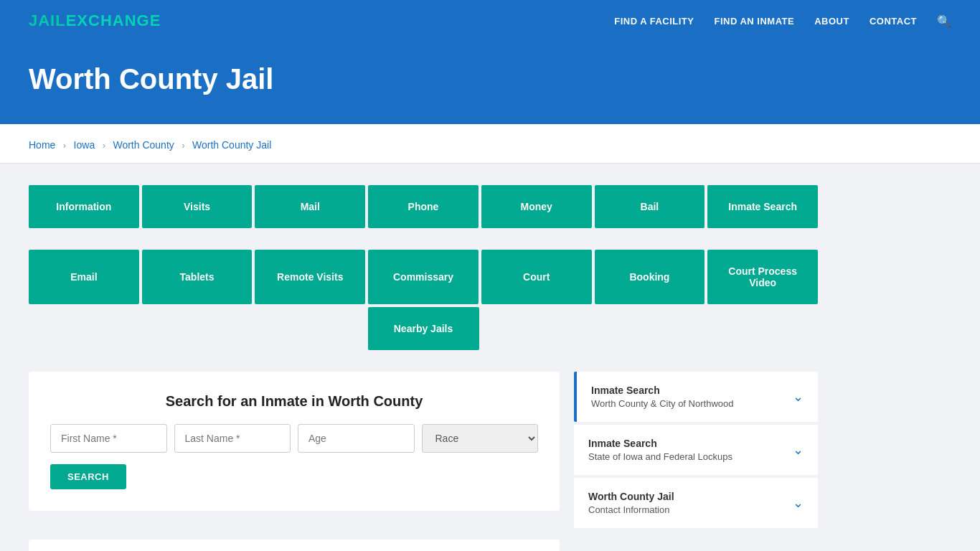 The height and width of the screenshot is (551, 980). I want to click on breadcrumb-current: Worth County Jail, so click(232, 145).